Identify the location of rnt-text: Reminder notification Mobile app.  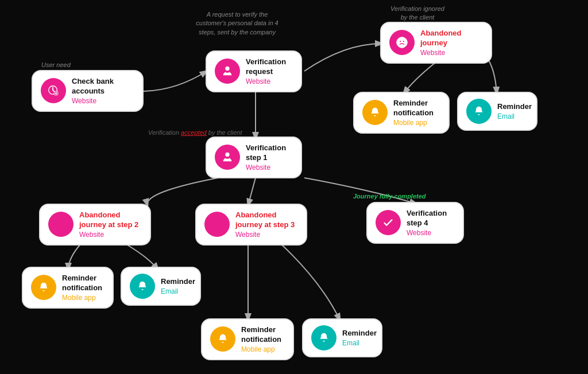
(417, 112).